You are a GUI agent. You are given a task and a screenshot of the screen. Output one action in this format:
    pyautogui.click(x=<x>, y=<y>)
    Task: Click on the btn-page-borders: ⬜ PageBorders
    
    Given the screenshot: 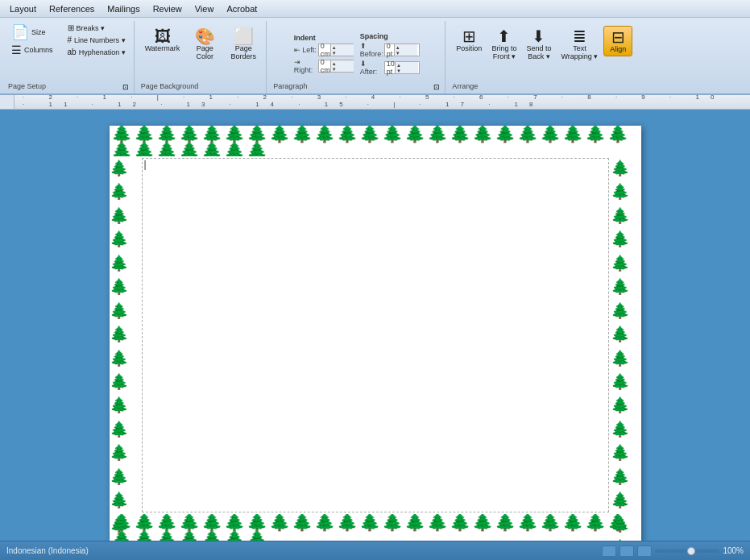 What is the action you would take?
    pyautogui.click(x=243, y=44)
    